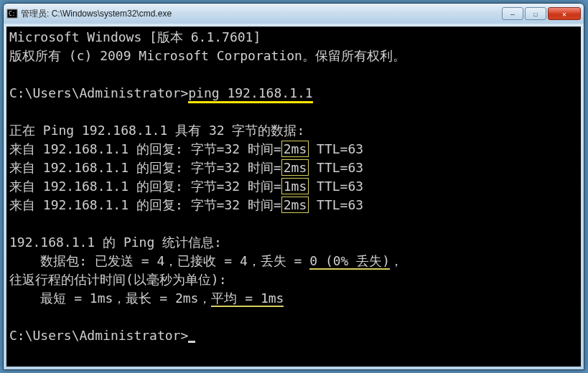 This screenshot has height=373, width=588. I want to click on os-version-line: Microsoft Windows [版本 6.1.7601], so click(135, 37).